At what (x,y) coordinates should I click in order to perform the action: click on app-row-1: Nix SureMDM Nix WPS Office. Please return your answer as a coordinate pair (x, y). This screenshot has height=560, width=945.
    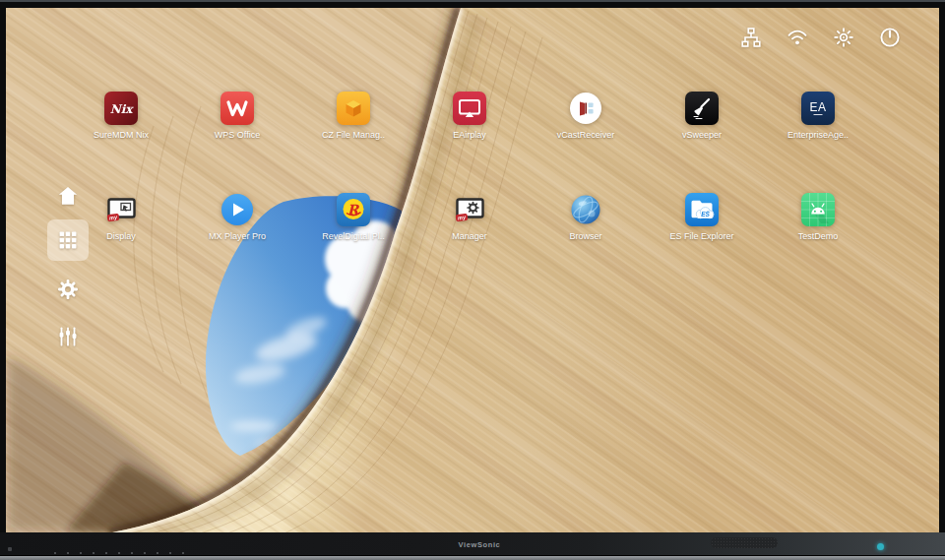
    Looking at the image, I should click on (470, 116).